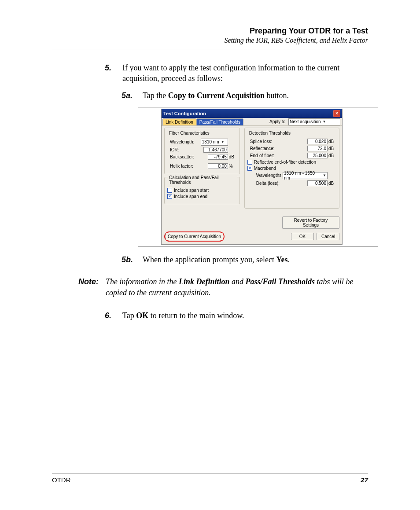  Describe the element at coordinates (202, 151) in the screenshot. I see `fiber-characteristics-group: Fiber Characteristics Wavelength: 1310 n…` at that location.